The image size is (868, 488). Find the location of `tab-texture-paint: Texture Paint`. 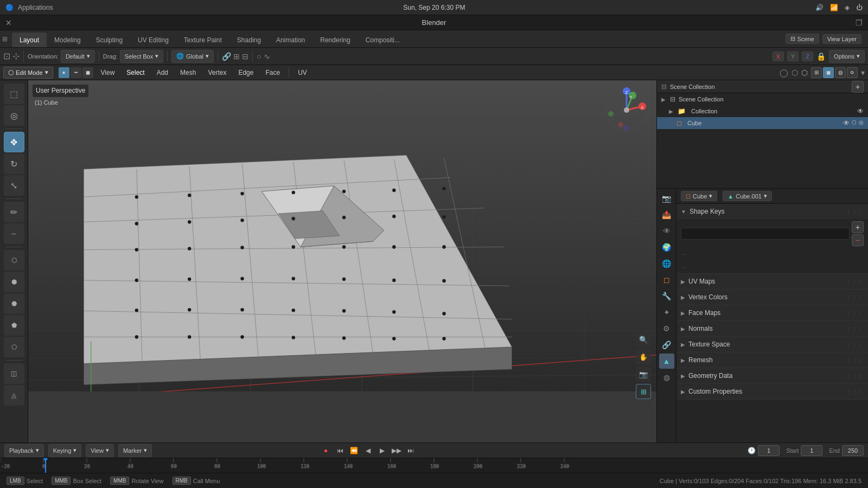

tab-texture-paint: Texture Paint is located at coordinates (203, 40).